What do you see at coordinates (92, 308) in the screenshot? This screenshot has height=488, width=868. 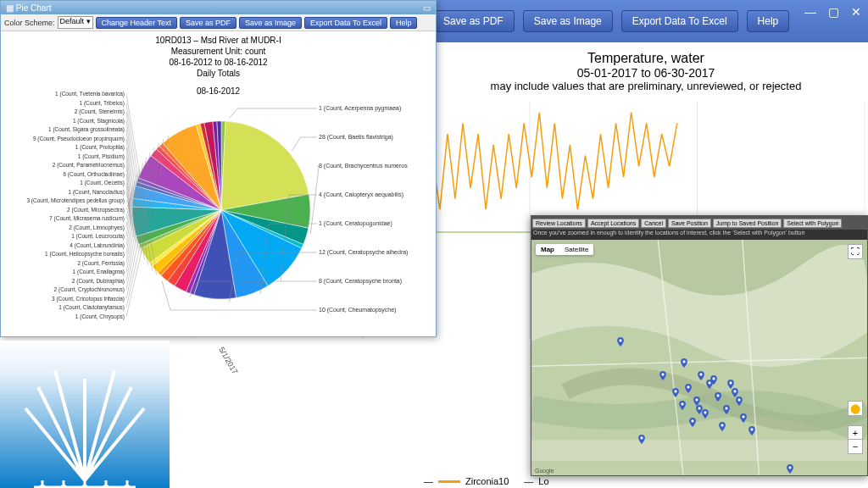 I see `svg-text: 1 (Count, Cladotanytarsus)` at bounding box center [92, 308].